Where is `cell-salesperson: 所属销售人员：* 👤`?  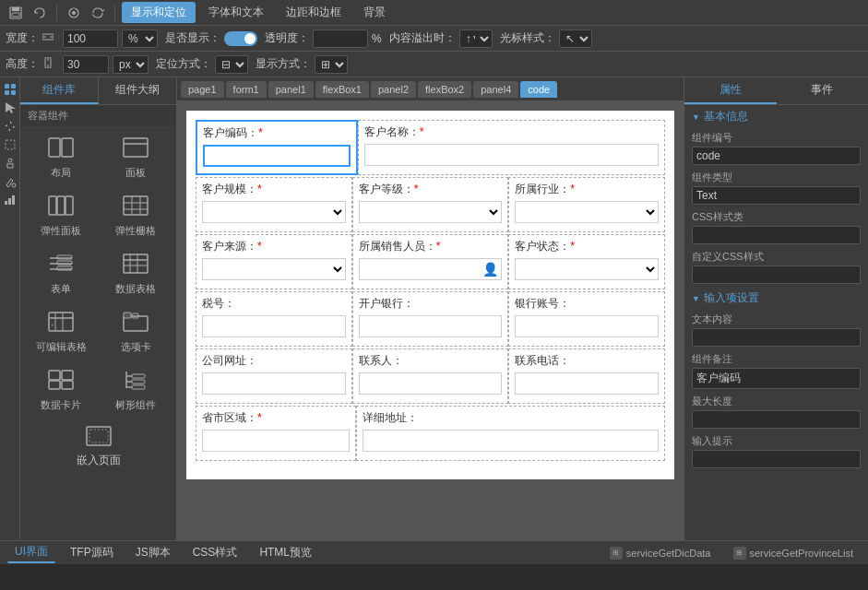 cell-salesperson: 所属销售人员：* 👤 is located at coordinates (431, 262).